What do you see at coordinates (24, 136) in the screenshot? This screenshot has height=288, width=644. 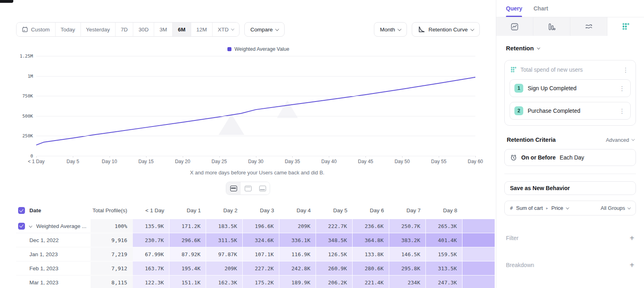 I see `y-axis-tick-label: 250K` at bounding box center [24, 136].